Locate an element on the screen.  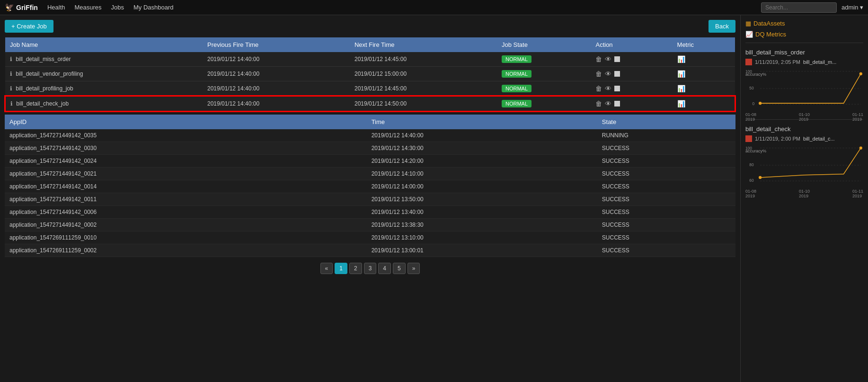
metric-section-2: bill_detail_check 1/11/2019, 2:00 PM bil… is located at coordinates (805, 158).